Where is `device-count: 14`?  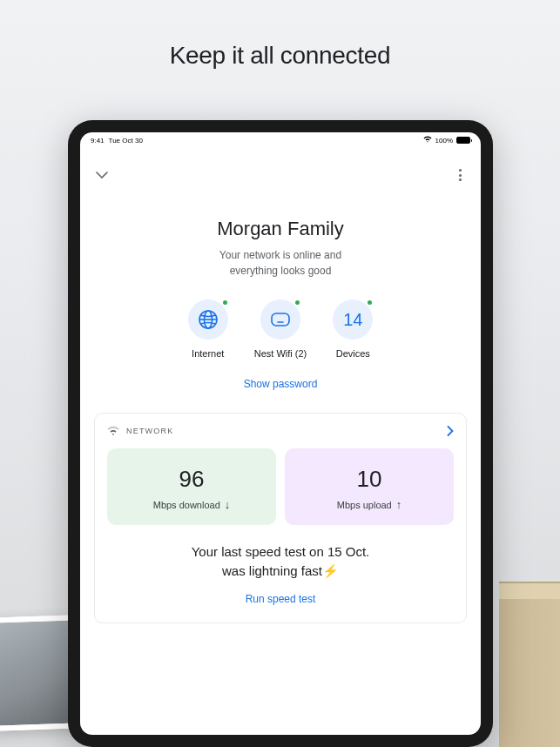
device-count: 14 is located at coordinates (353, 320).